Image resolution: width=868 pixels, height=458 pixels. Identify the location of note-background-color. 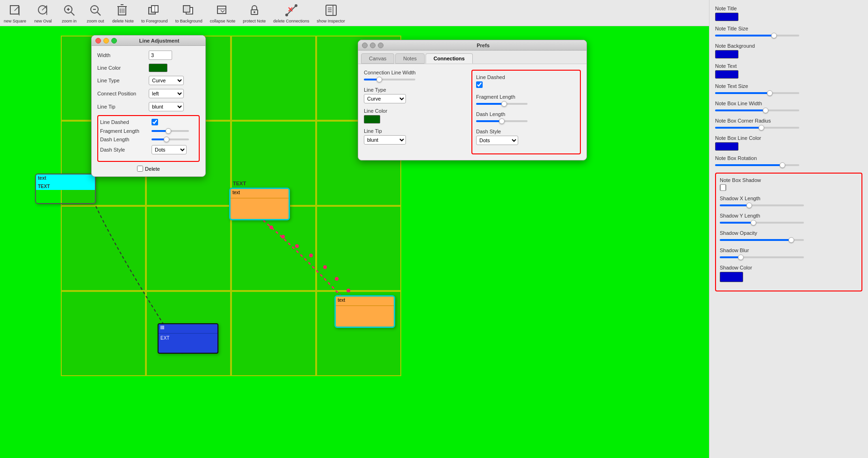
(727, 54).